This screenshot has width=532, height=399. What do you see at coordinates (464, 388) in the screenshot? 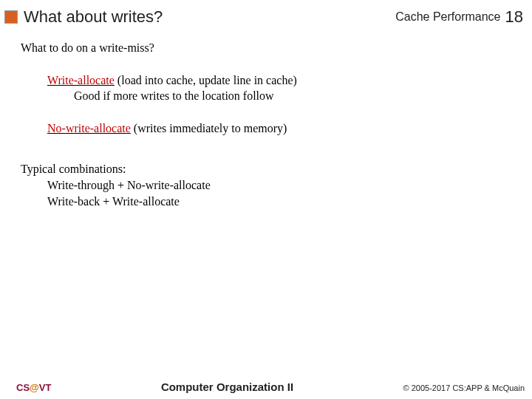
I see `footer-copyright: © 2005-2017 CS:APP & McQuain` at bounding box center [464, 388].